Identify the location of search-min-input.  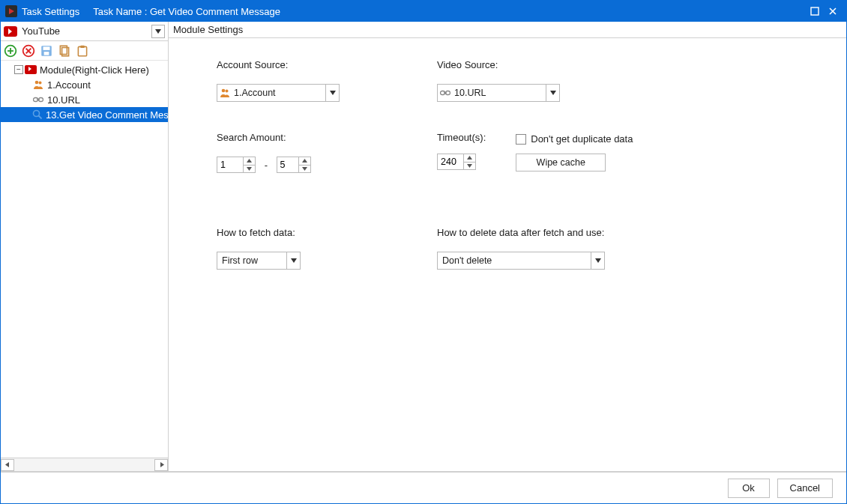
(230, 165).